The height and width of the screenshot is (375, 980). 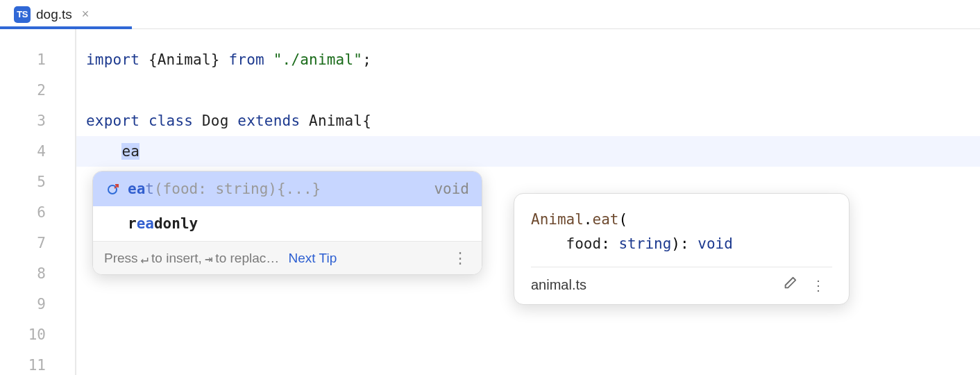 What do you see at coordinates (112, 121) in the screenshot?
I see `keyword-export: export` at bounding box center [112, 121].